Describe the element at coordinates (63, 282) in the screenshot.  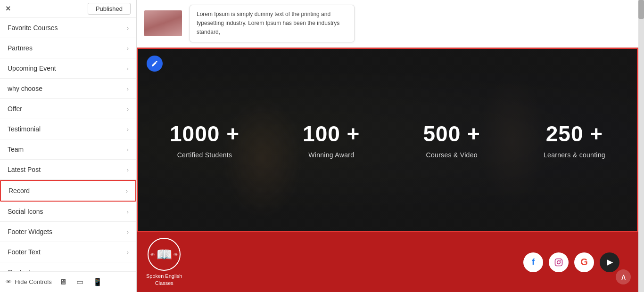
I see `desktop-icon: 🖥` at that location.